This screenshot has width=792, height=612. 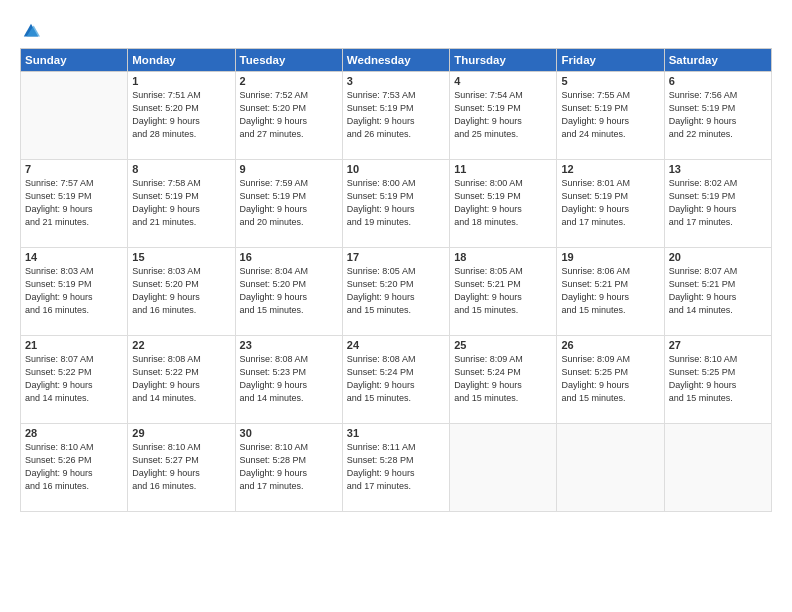 I want to click on day-number: 30, so click(x=289, y=433).